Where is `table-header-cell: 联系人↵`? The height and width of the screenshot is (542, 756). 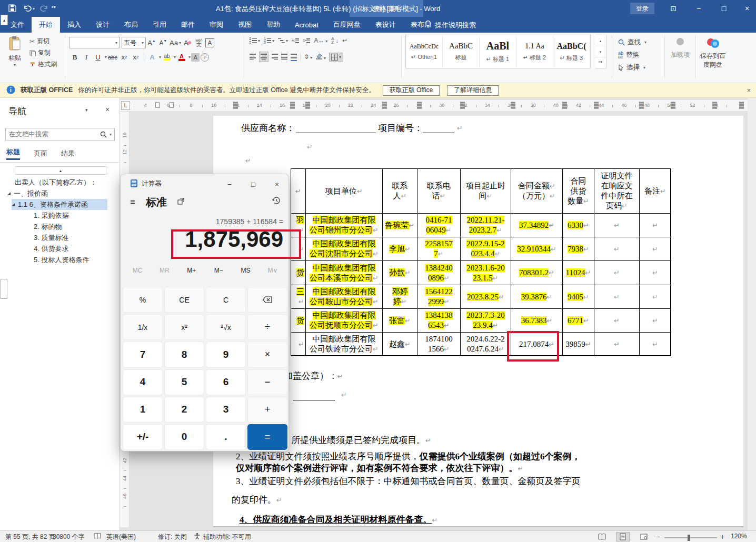
table-header-cell: 联系人↵ is located at coordinates (400, 192).